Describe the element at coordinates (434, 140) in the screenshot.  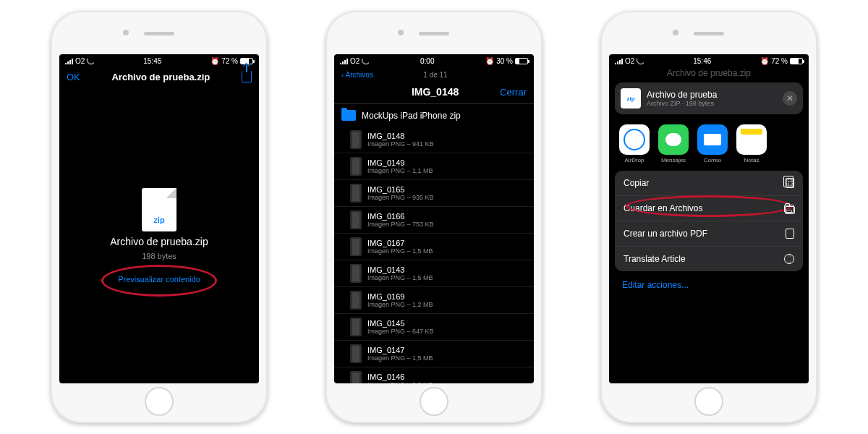
I see `list-item: IMG_0148Imagen PNG – 941 KB` at that location.